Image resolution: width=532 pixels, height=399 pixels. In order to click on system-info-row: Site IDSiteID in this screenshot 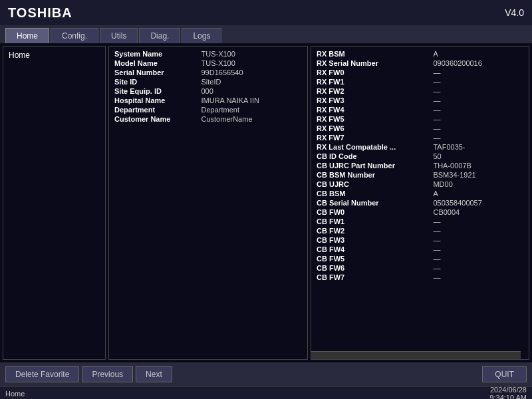, I will do `click(208, 82)`.